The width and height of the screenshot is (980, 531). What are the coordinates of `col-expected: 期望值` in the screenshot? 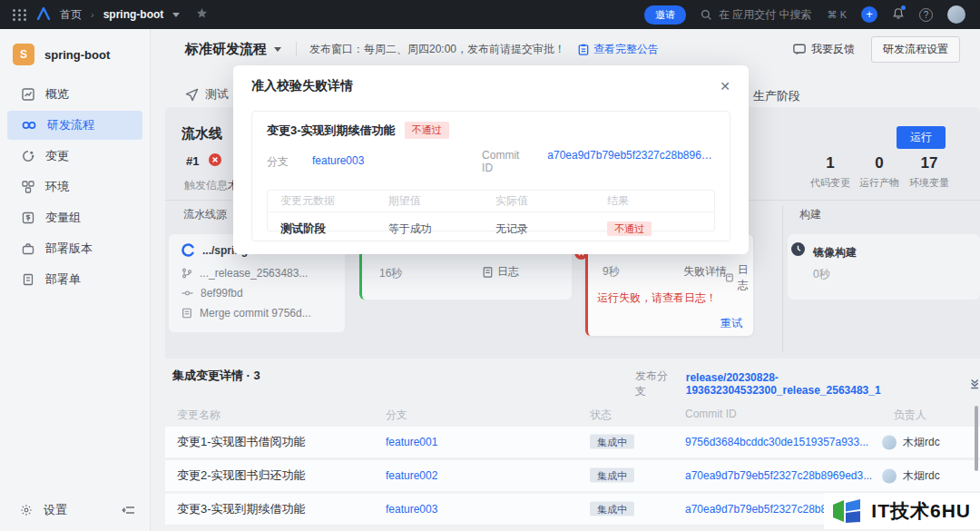 It's located at (442, 202).